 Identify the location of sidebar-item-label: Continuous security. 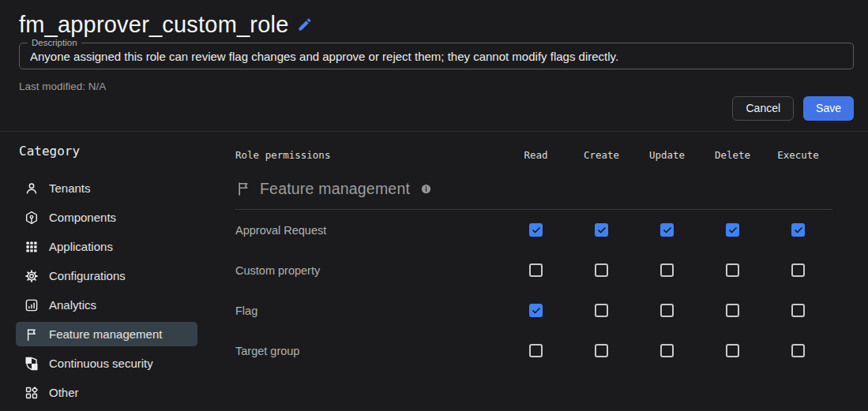
(101, 363).